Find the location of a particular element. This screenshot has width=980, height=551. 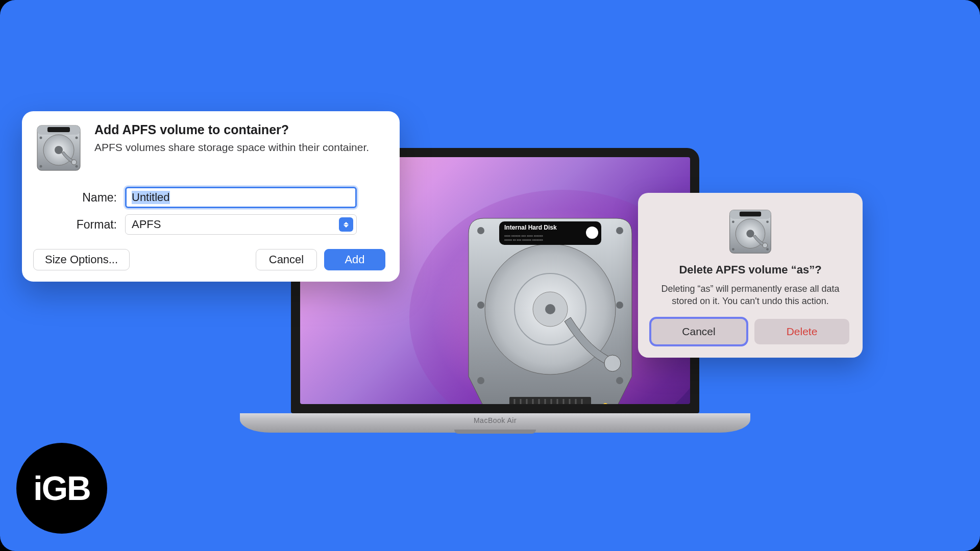

format-value: APFS is located at coordinates (146, 224).